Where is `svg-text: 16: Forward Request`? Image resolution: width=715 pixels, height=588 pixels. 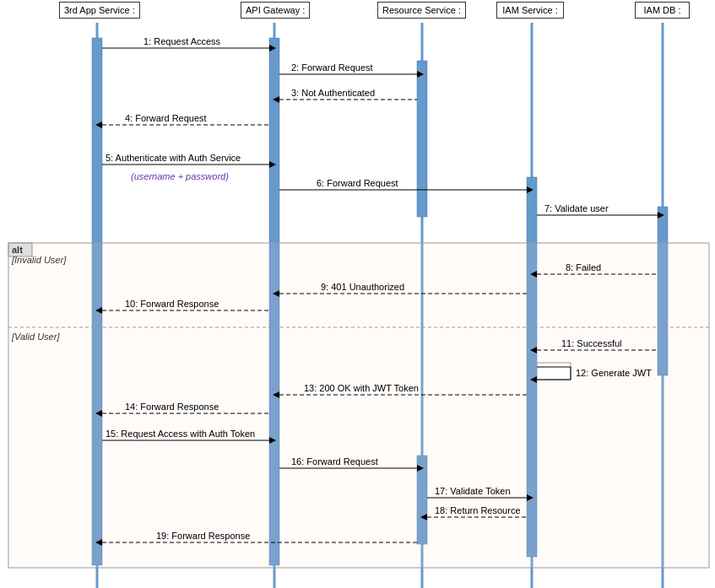
svg-text: 16: Forward Request is located at coordinates (334, 461).